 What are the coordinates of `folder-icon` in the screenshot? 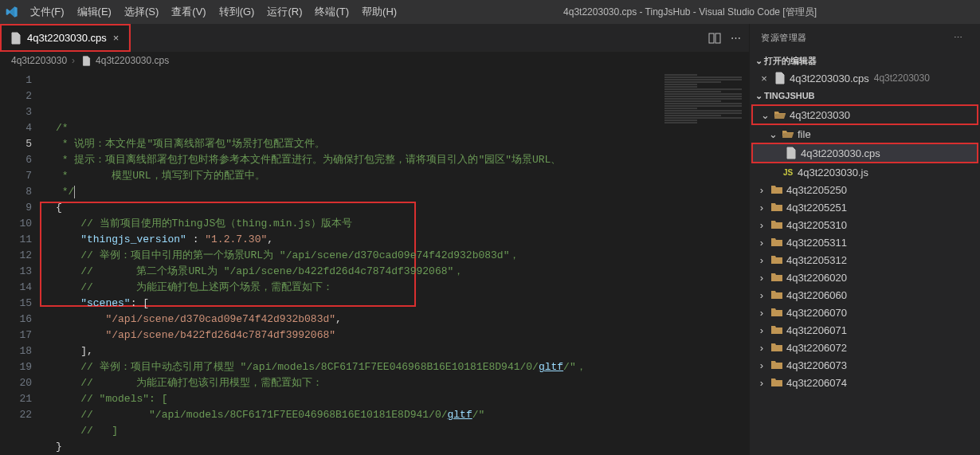 It's located at (777, 382).